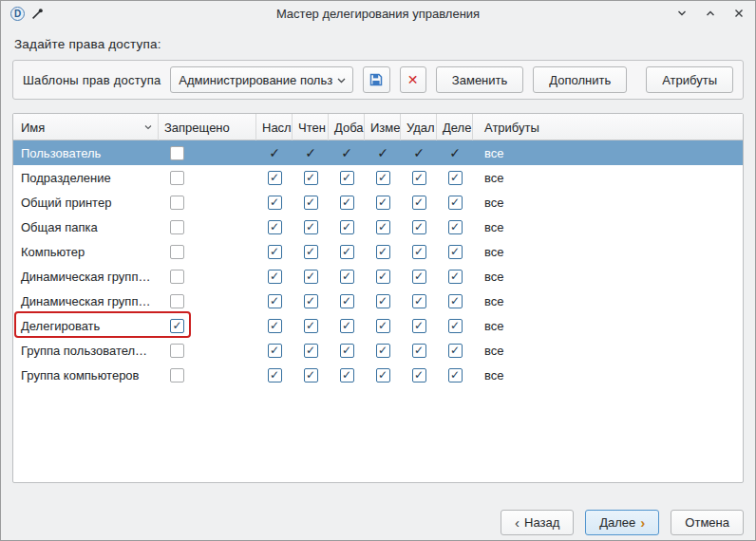 Image resolution: width=756 pixels, height=541 pixels. Describe the element at coordinates (378, 350) in the screenshot. I see `table-row: Группа пользовател…все` at that location.